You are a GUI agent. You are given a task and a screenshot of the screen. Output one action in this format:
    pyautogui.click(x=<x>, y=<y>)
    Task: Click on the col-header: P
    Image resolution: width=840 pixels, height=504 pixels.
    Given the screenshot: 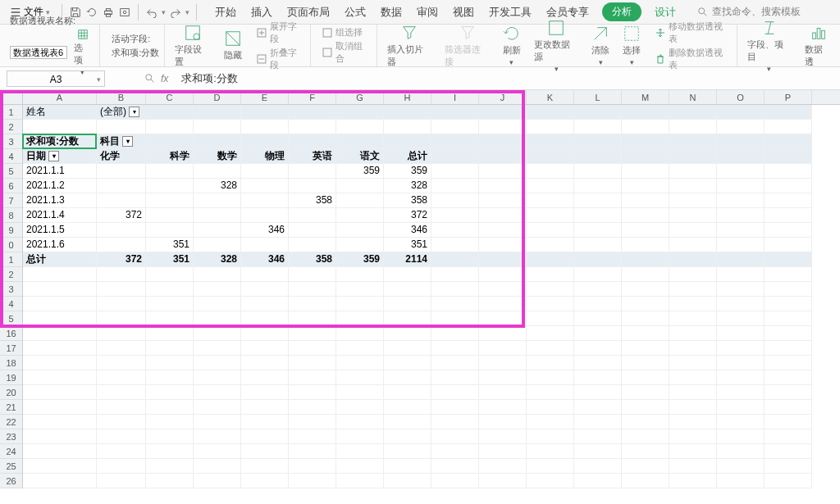 What is the action you would take?
    pyautogui.click(x=788, y=97)
    